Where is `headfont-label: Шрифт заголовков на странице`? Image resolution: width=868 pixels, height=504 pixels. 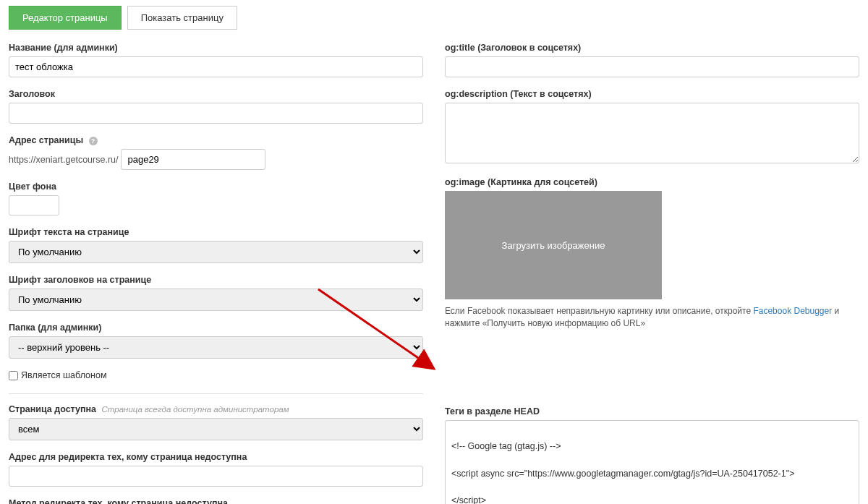
headfont-label: Шрифт заголовков на странице is located at coordinates (216, 280).